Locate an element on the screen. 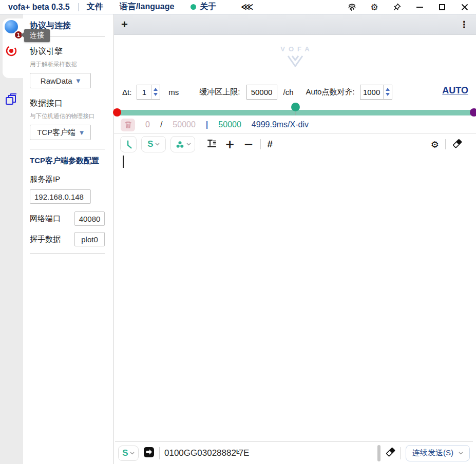 The image size is (476, 464). buffer-unit: /ch is located at coordinates (289, 92).